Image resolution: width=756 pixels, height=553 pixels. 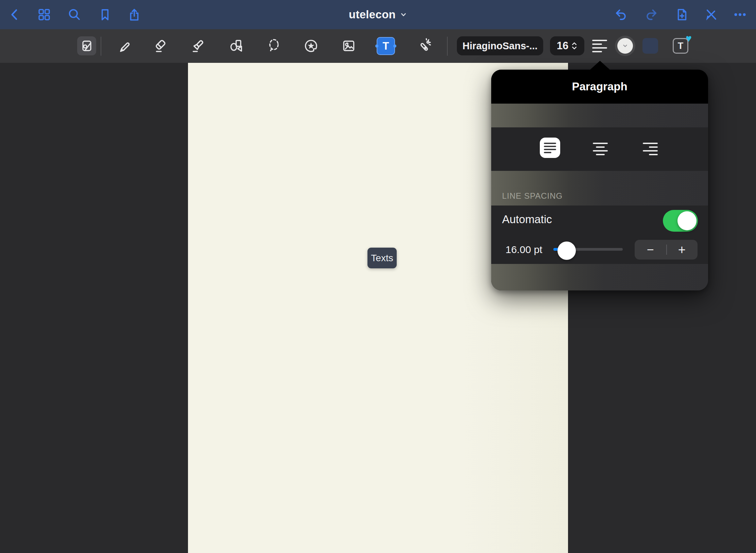 What do you see at coordinates (124, 46) in the screenshot?
I see `pen-tool` at bounding box center [124, 46].